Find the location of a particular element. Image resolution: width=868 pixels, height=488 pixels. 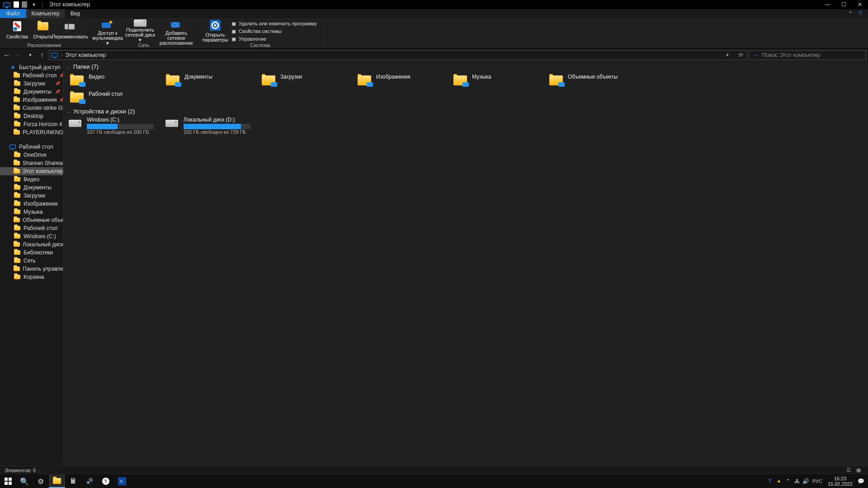

nav-desktop: Рабочий стол is located at coordinates (32, 147).